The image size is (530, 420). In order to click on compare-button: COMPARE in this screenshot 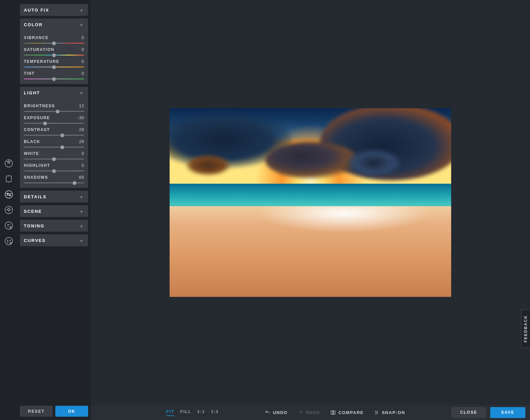, I will do `click(347, 412)`.